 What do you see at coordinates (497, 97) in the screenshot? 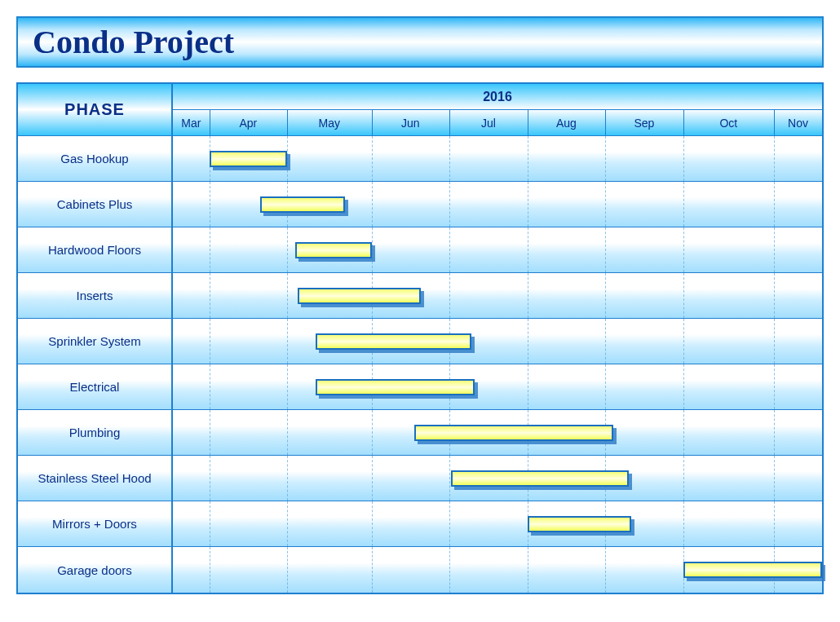
I see `year-label: 2016` at bounding box center [497, 97].